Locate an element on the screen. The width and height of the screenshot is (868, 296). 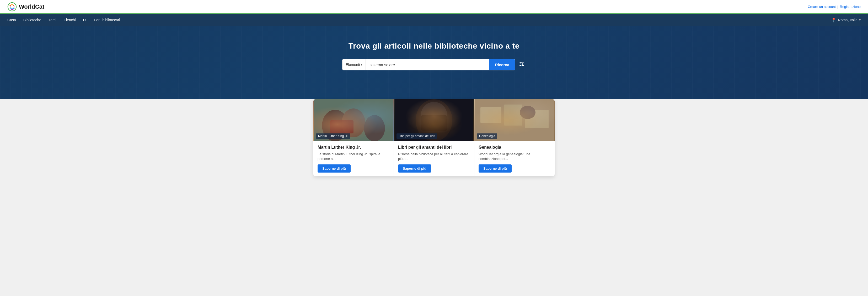
logo-text: WorldCat is located at coordinates (32, 7).